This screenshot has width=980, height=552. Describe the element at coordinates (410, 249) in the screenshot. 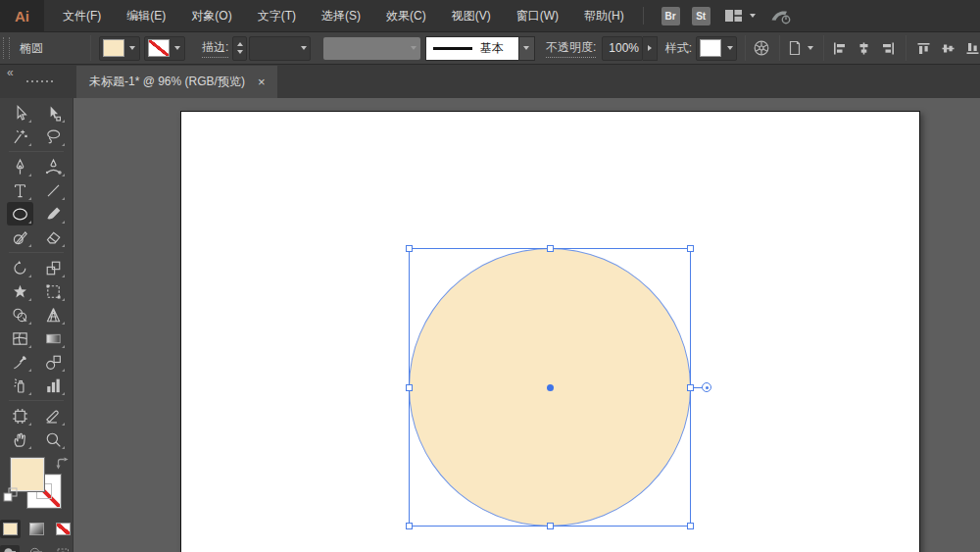

I see `handle-nw` at that location.